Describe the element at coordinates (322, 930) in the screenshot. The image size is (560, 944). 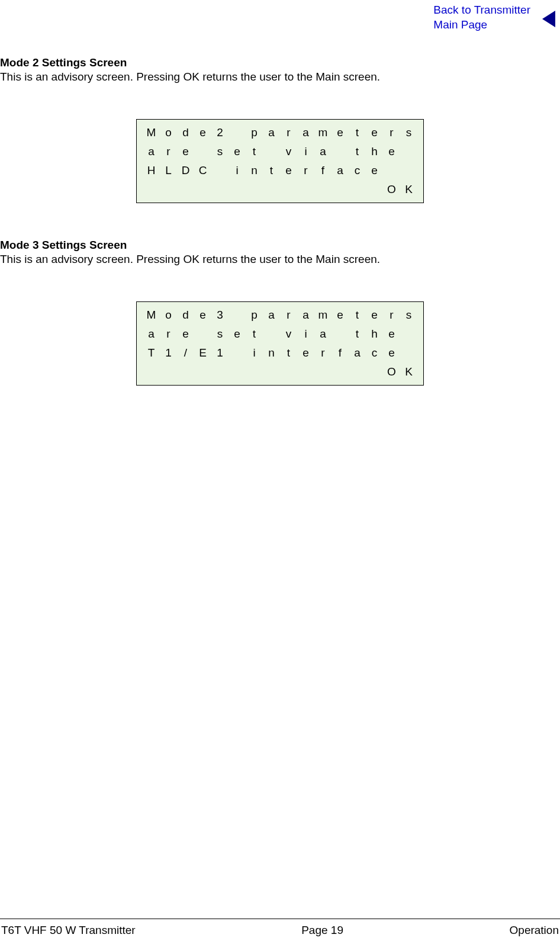
I see `footer-center: Page 19` at that location.